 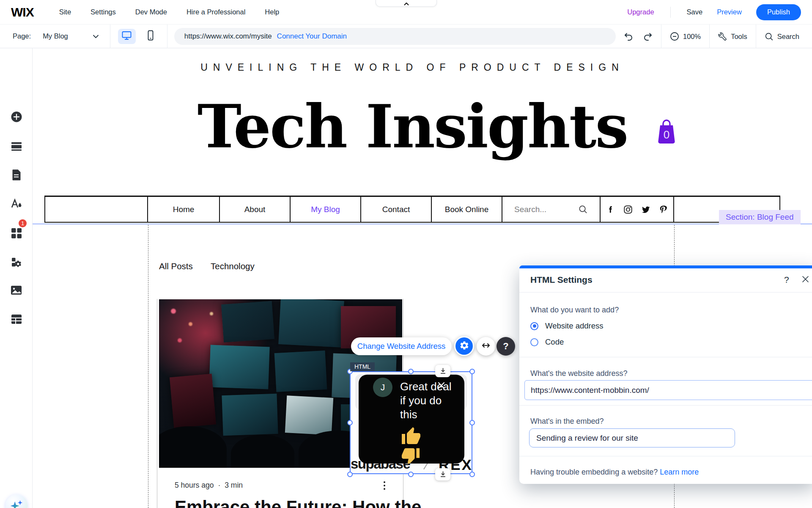 I want to click on cms-button, so click(x=16, y=263).